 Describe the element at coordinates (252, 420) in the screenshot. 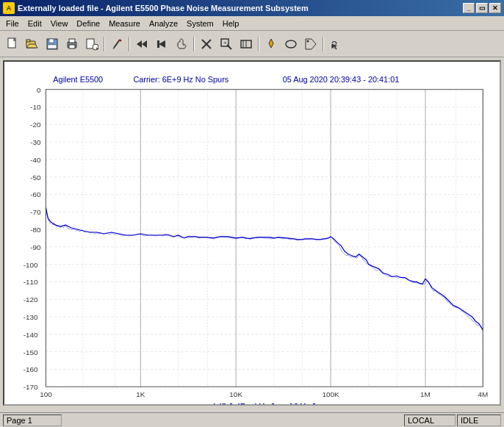

I see `status-bar: Page 1 LOCAL IDLE` at that location.